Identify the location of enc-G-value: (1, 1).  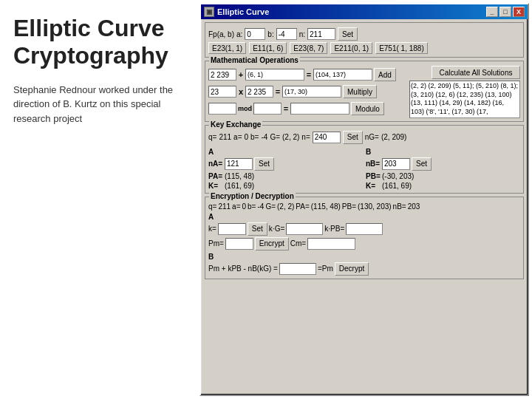
(285, 207).